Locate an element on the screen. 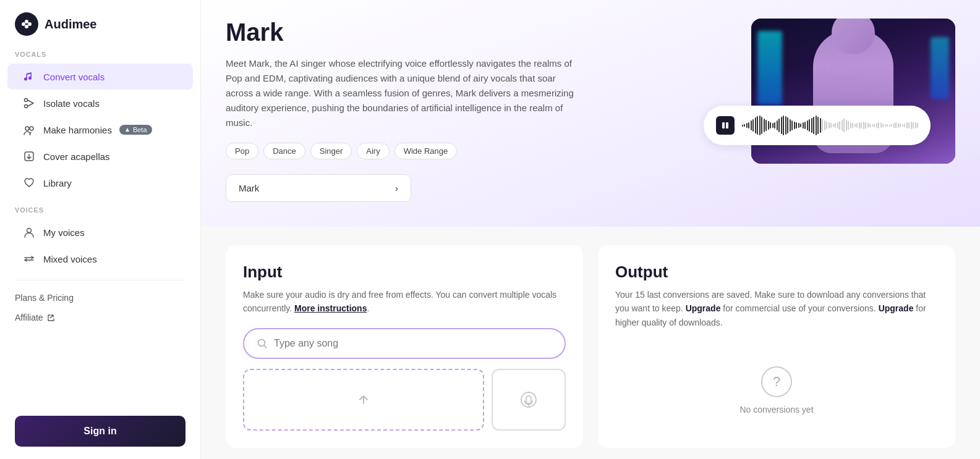 This screenshot has width=980, height=459. sidebar-item-cover-acapellas: Cover acapellas is located at coordinates (100, 156).